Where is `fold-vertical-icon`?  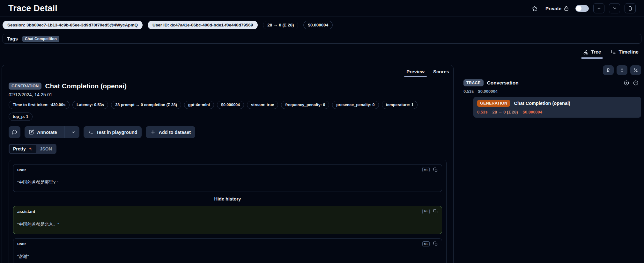 fold-vertical-icon is located at coordinates (622, 70).